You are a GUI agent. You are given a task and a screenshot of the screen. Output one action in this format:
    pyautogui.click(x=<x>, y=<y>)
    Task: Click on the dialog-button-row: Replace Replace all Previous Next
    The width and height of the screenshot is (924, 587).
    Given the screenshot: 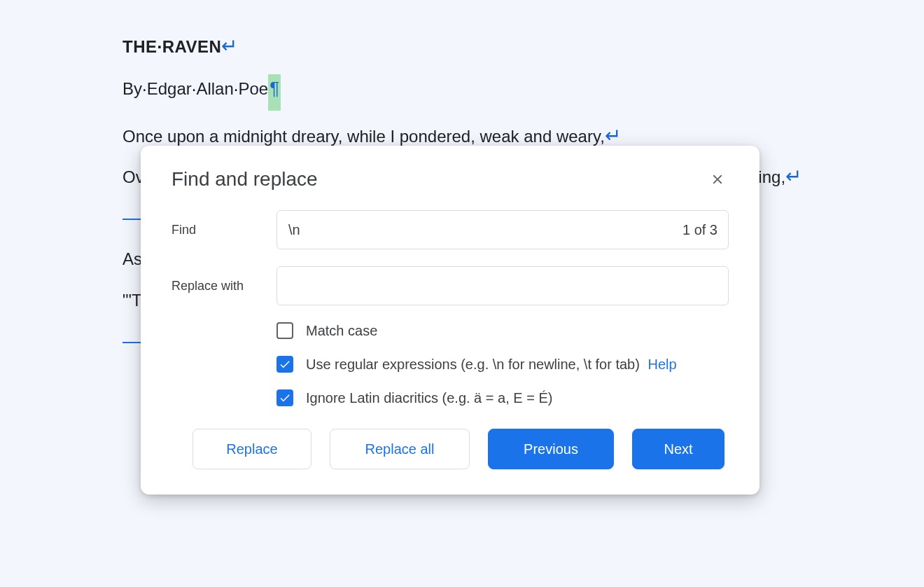 What is the action you would take?
    pyautogui.click(x=450, y=449)
    